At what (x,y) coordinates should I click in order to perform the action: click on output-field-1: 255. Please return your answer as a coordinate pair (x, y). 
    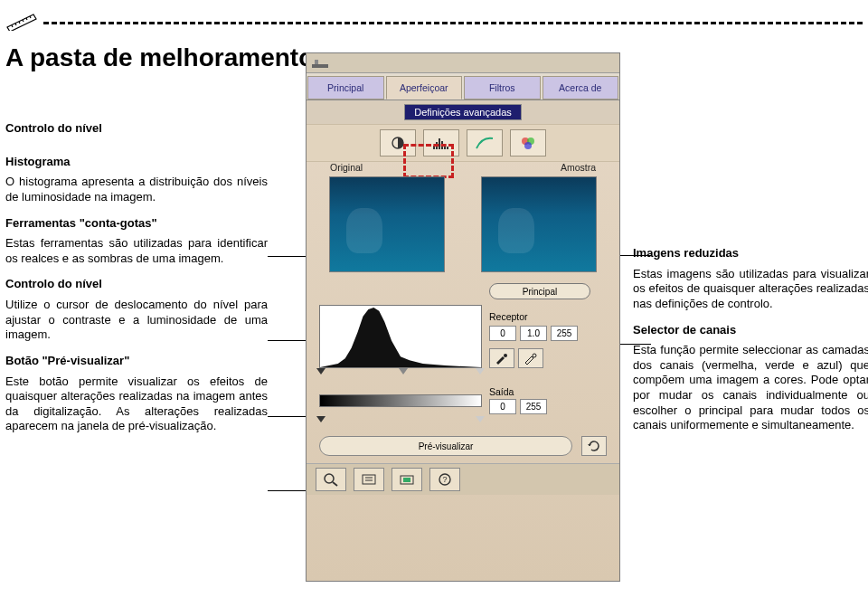
    Looking at the image, I should click on (533, 407).